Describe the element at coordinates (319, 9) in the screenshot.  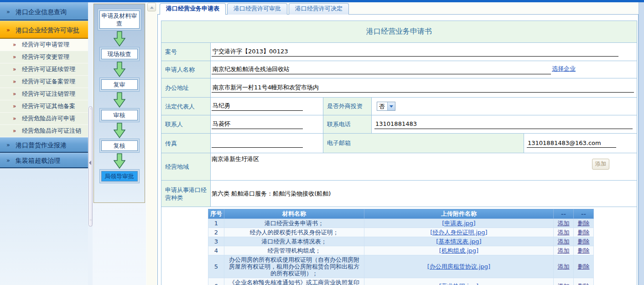
I see `tab-license-decision: 港口经营许可决定` at that location.